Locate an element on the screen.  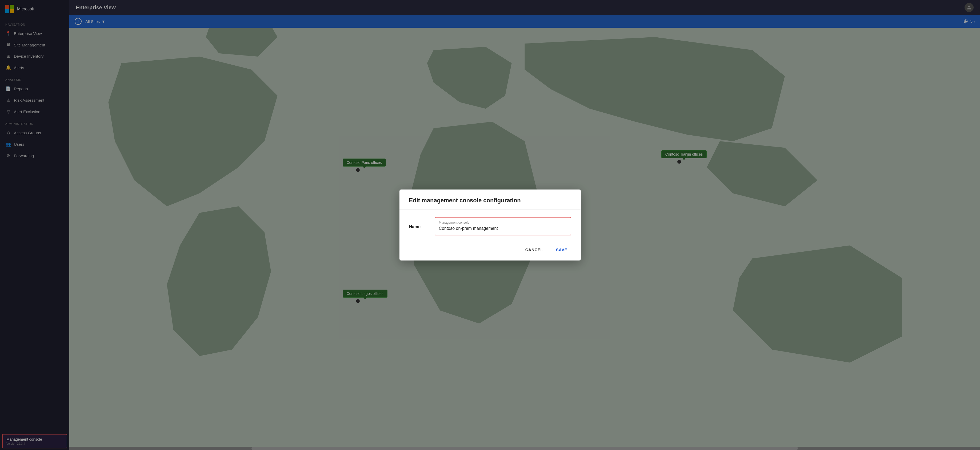
cancel-button: CANCEL is located at coordinates (534, 250).